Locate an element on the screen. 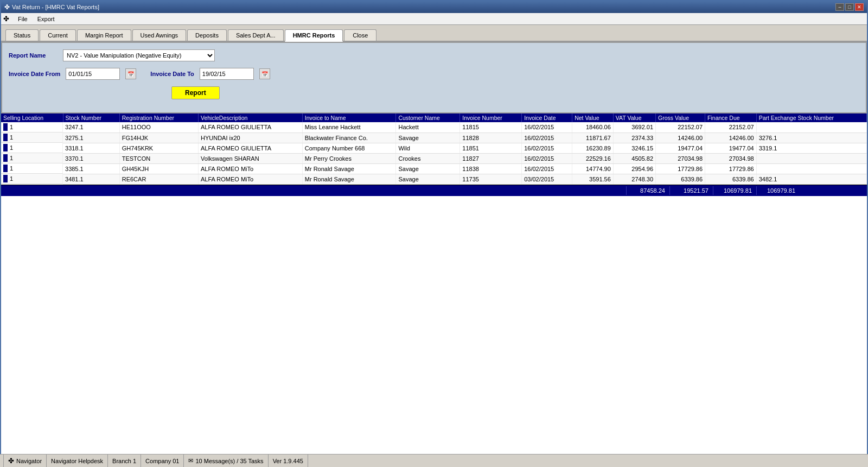 The height and width of the screenshot is (467, 868). cell-stock-number: 3318.1 is located at coordinates (91, 148).